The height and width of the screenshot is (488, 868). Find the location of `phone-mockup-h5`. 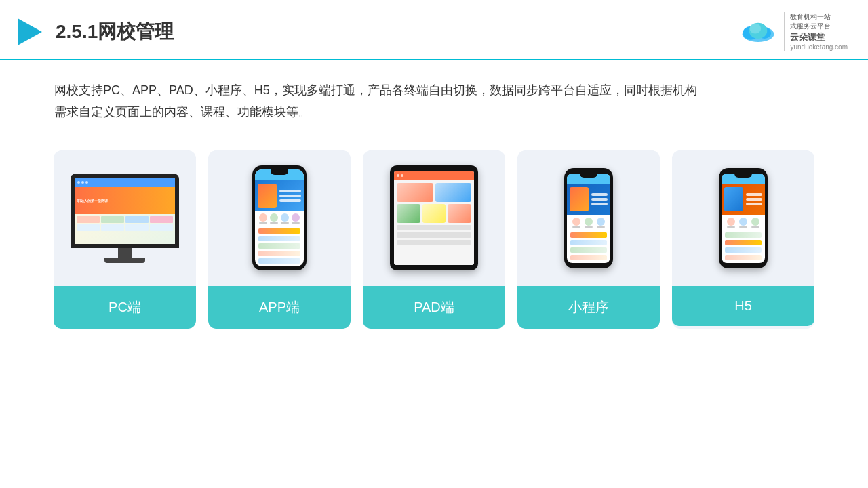

phone-mockup-h5 is located at coordinates (743, 218).